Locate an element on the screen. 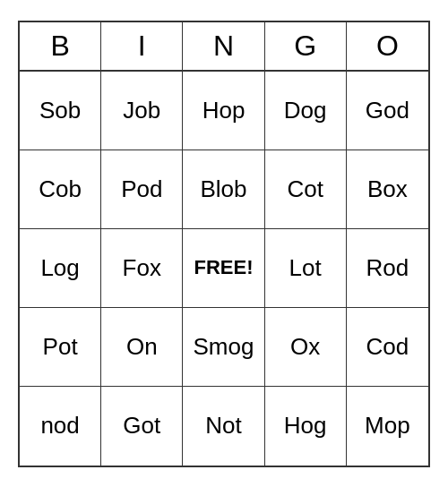 This screenshot has height=487, width=448. grid-cell: Lot is located at coordinates (306, 269).